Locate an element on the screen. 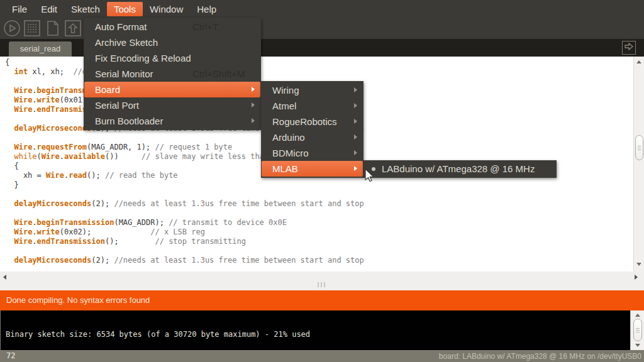 The height and width of the screenshot is (362, 644). tools-menu: Auto FormatCtrl+TArchive SketchFix Encod… is located at coordinates (172, 74).